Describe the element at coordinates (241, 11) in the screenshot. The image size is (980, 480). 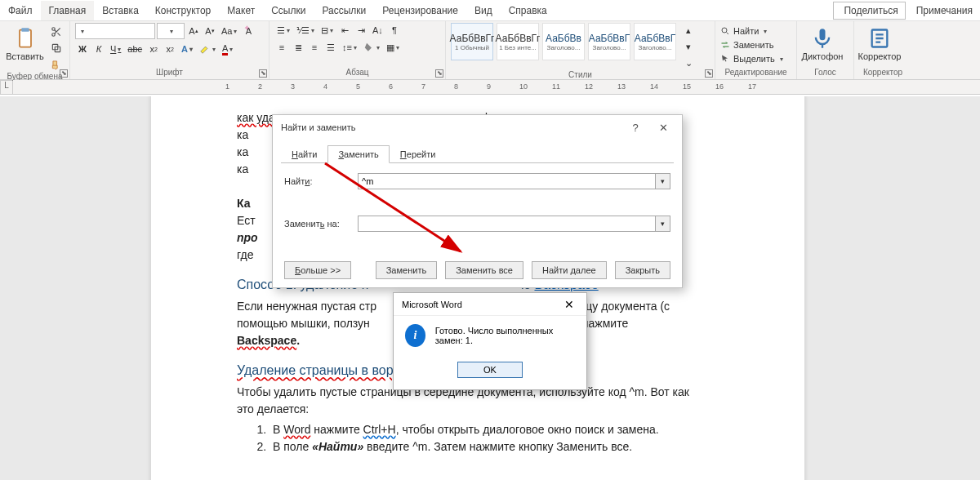
I see `tab-layout: Макет` at that location.